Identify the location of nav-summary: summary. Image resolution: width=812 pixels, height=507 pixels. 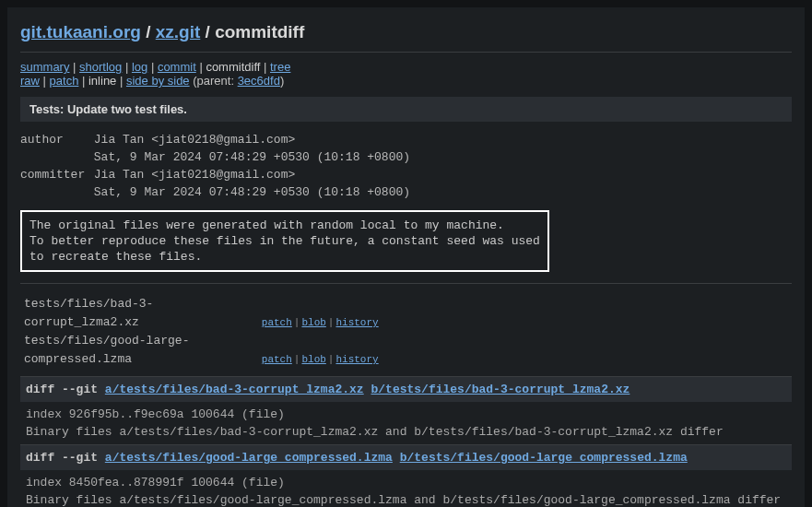
(44, 66).